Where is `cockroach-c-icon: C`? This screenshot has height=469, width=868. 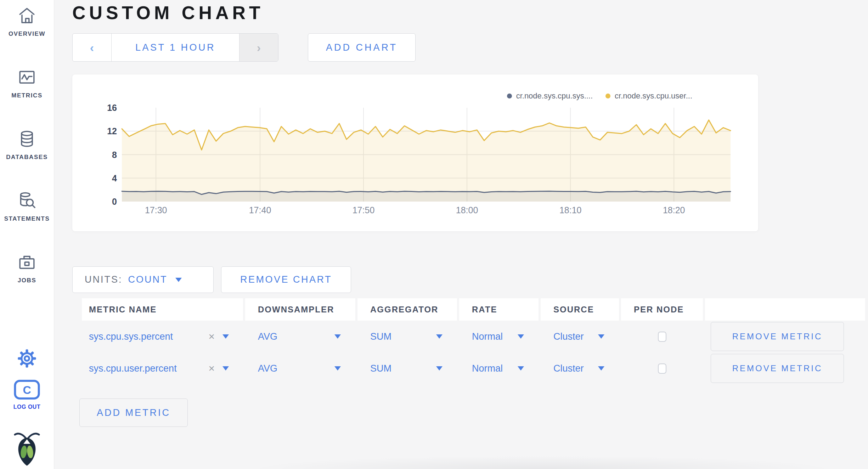
cockroach-c-icon: C is located at coordinates (27, 390).